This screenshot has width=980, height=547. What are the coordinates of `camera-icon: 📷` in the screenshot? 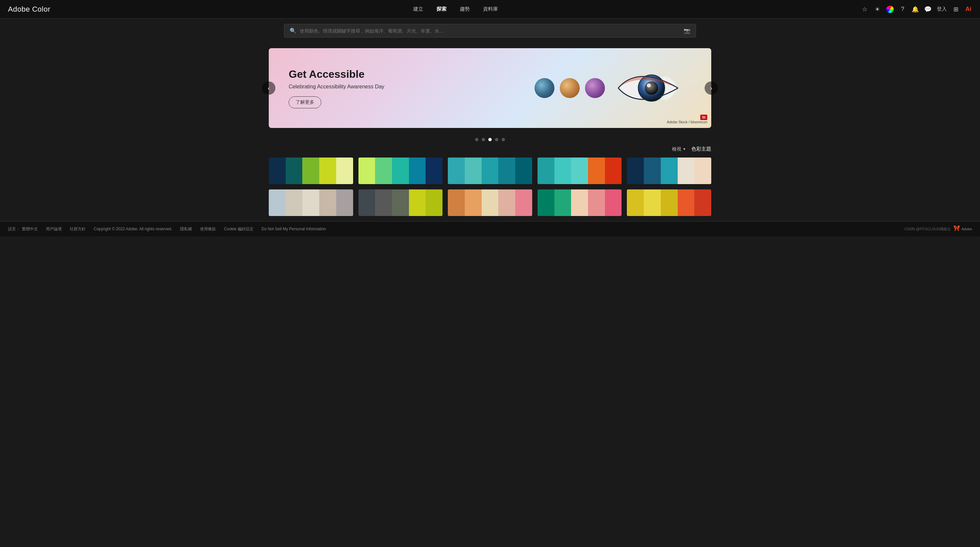 It's located at (687, 30).